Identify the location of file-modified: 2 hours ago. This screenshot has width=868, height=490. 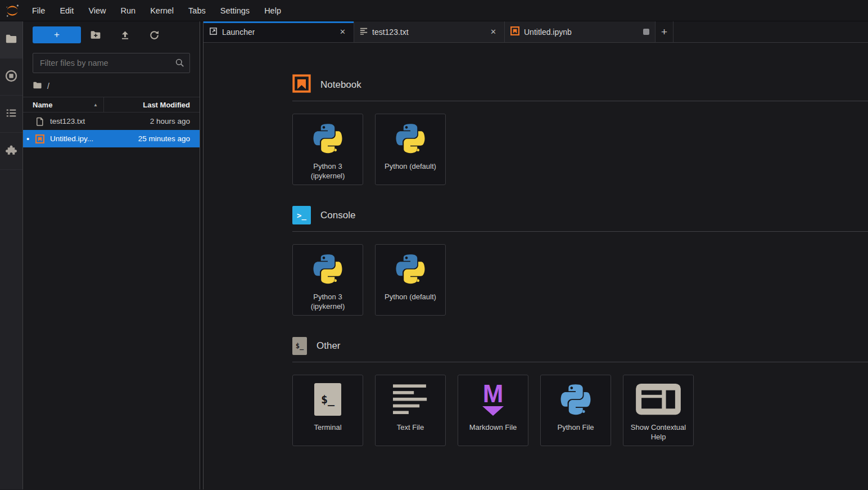
(175, 122).